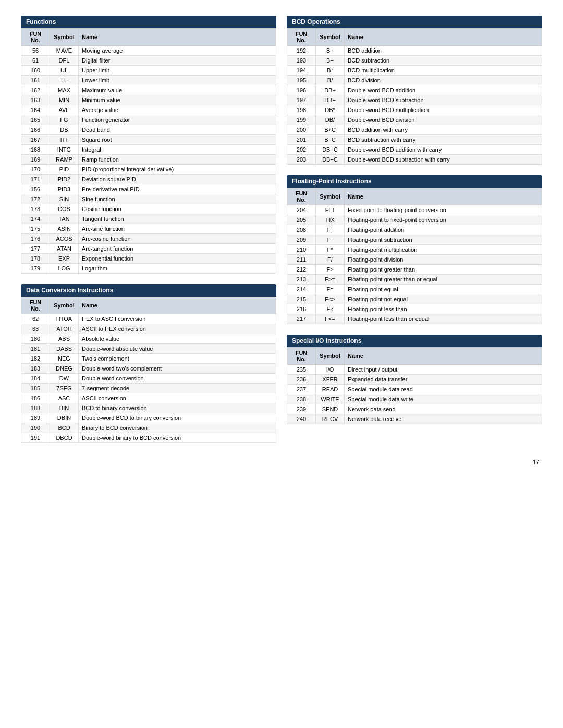 This screenshot has height=728, width=563. Describe the element at coordinates (443, 310) in the screenshot. I see `table-cell: Floating-point less than` at that location.